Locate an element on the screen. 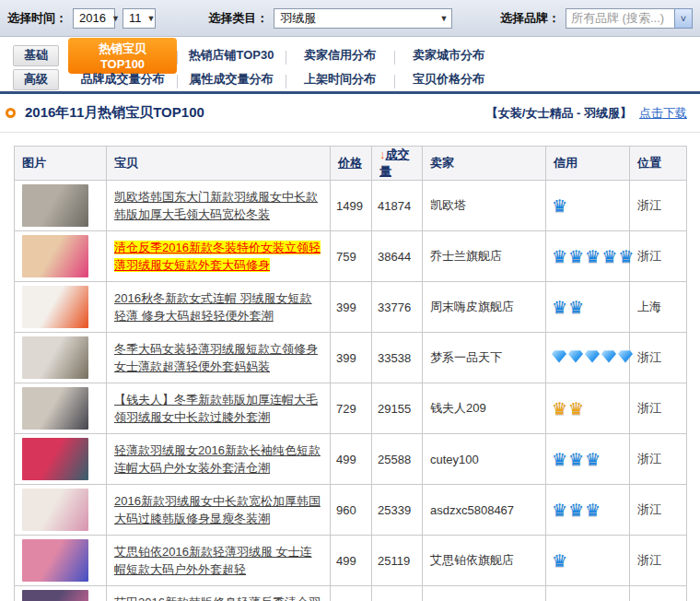  item-title-link: 【钱夫人】冬季新款韩版加厚连帽大毛领羽绒服女中长款过膝外套潮 is located at coordinates (216, 408).